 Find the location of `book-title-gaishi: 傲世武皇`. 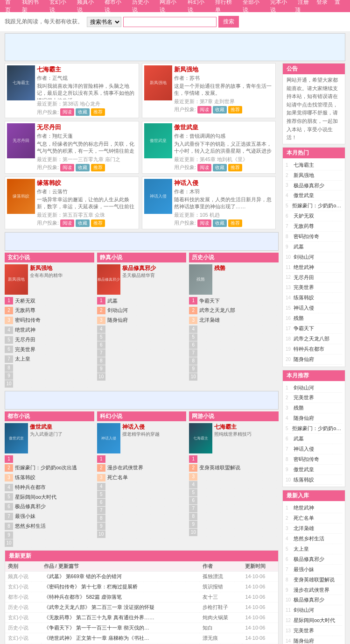

book-title-gaishi: 傲世武皇 is located at coordinates (223, 127).